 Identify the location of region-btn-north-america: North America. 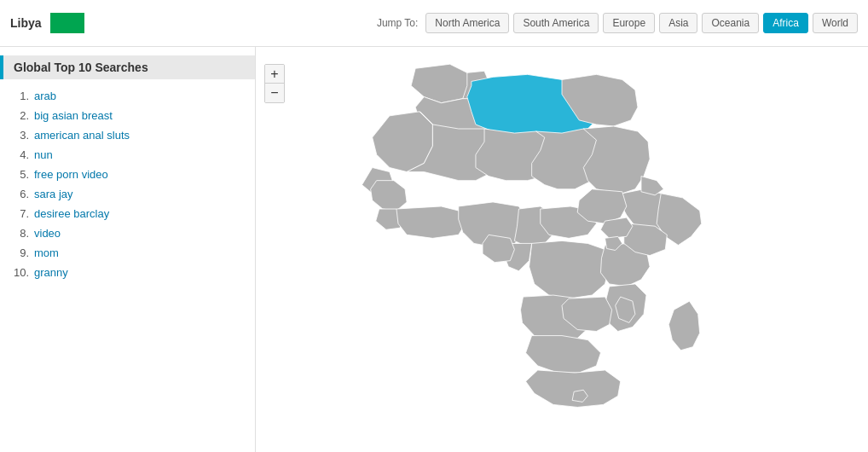
(467, 23).